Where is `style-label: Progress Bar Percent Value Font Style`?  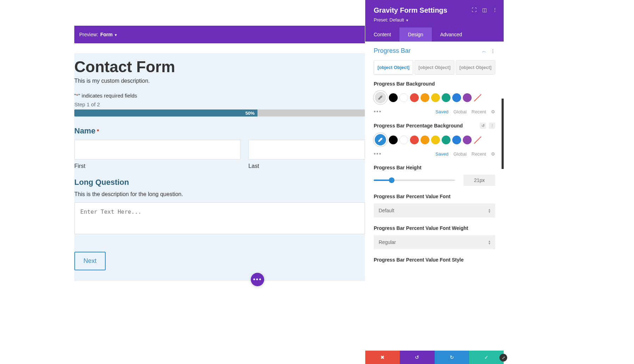
style-label: Progress Bar Percent Value Font Style is located at coordinates (435, 260).